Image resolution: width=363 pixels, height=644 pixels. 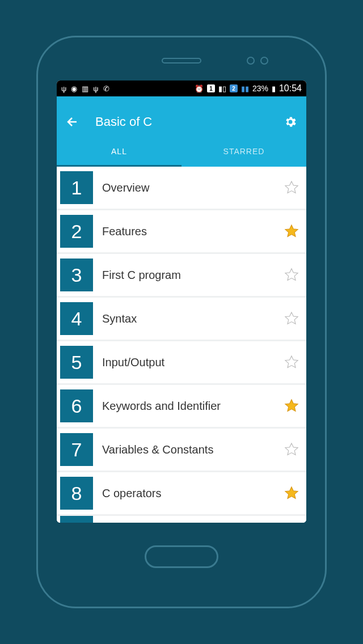 What do you see at coordinates (74, 88) in the screenshot?
I see `disc-icon: ◉` at bounding box center [74, 88].